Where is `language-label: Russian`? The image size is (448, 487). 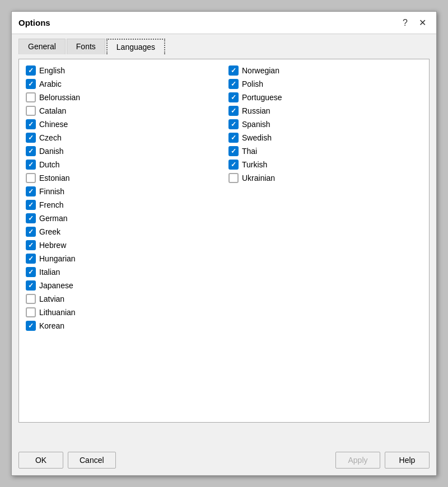 language-label: Russian is located at coordinates (256, 111).